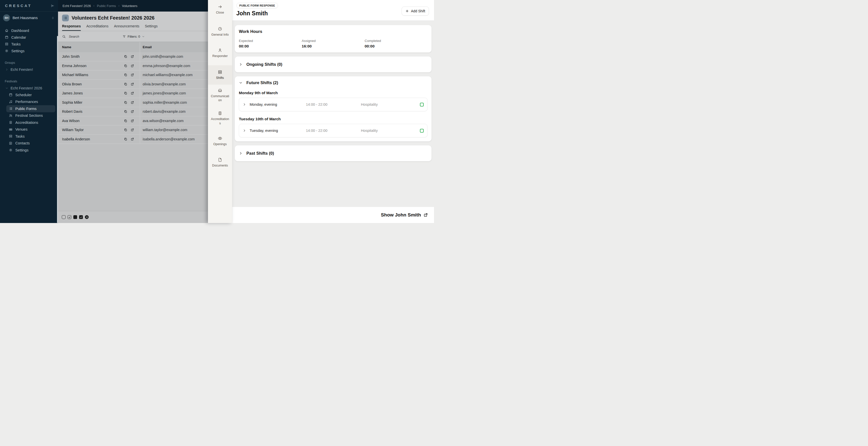  What do you see at coordinates (151, 28) in the screenshot?
I see `tab-settings: Settings` at bounding box center [151, 28].